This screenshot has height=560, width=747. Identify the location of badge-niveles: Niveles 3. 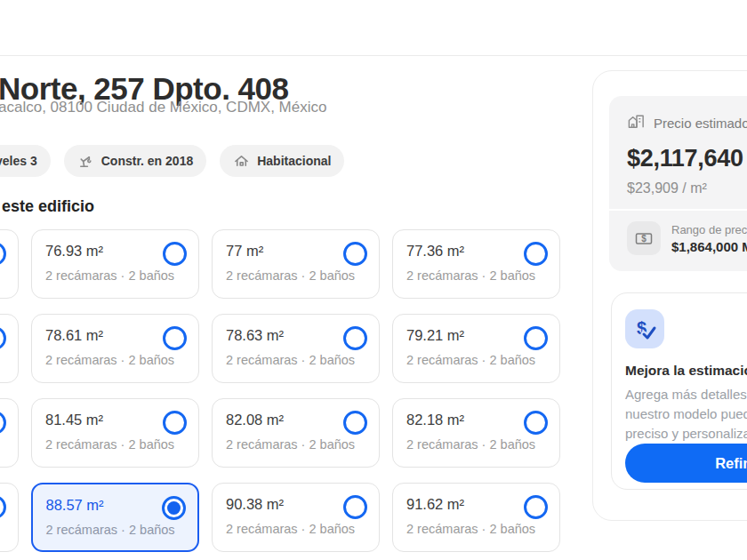
(25, 161).